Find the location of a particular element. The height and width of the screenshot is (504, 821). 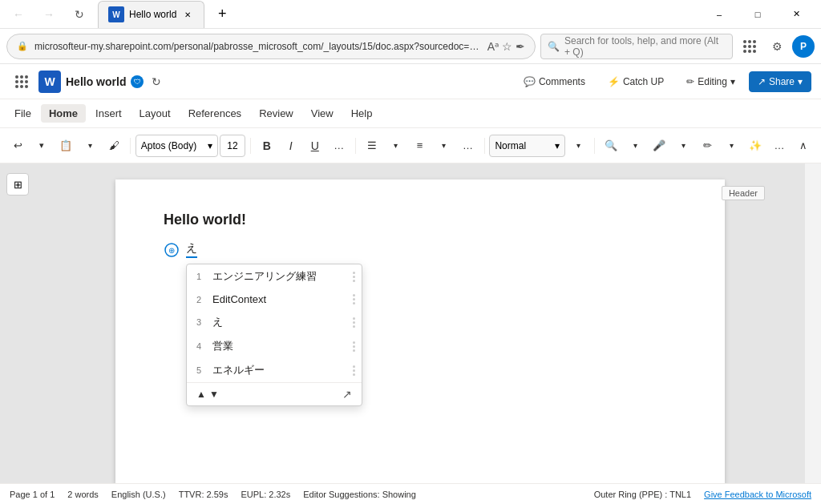

autocomplete-item-5: 5 エネルギー is located at coordinates (274, 370).